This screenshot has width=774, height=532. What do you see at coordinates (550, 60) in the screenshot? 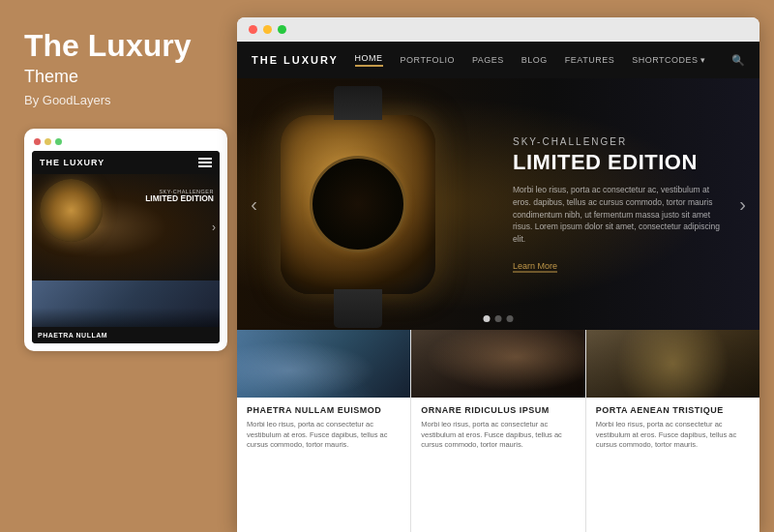
I see `nav-items: HOME PORTFOLIO PAGES BLOG FEATURES SHORT…` at bounding box center [550, 60].